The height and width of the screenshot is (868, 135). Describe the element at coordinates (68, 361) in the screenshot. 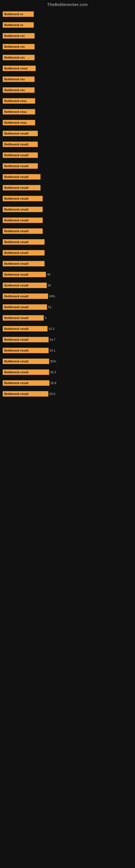

I see `bar-row: Bottleneck result55%` at that location.